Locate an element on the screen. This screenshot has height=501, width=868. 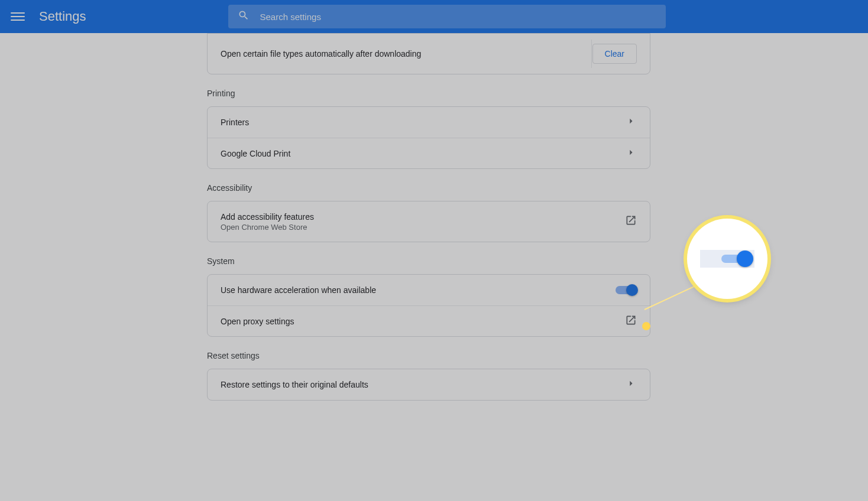
callout-toggle is located at coordinates (736, 259).